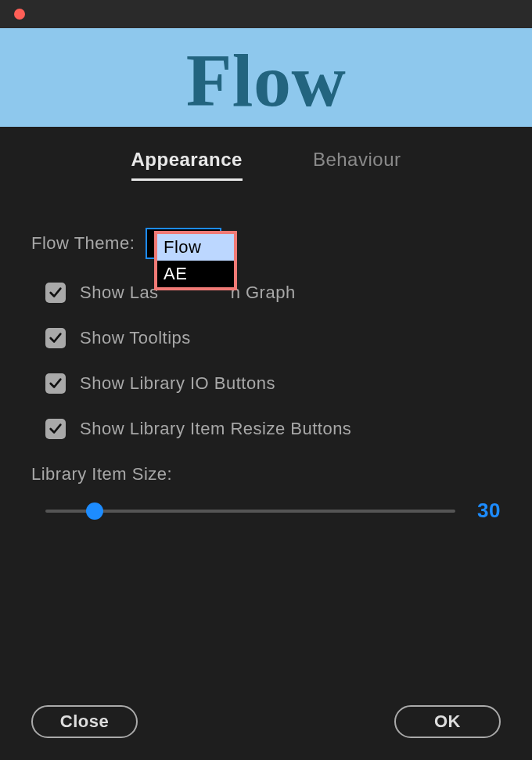 The width and height of the screenshot is (532, 760). I want to click on theme-label: Flow Theme:, so click(83, 243).